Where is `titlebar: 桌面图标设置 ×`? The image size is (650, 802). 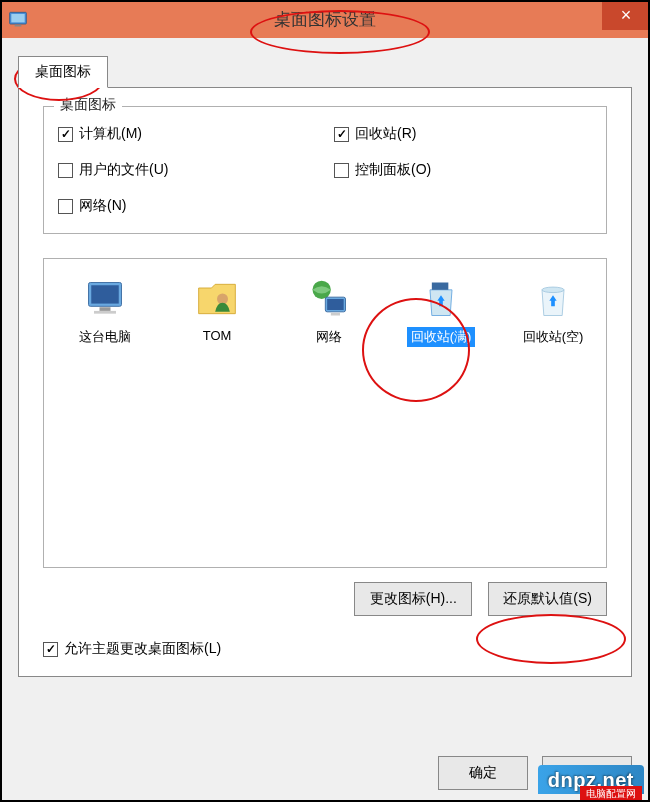 titlebar: 桌面图标设置 × is located at coordinates (325, 19).